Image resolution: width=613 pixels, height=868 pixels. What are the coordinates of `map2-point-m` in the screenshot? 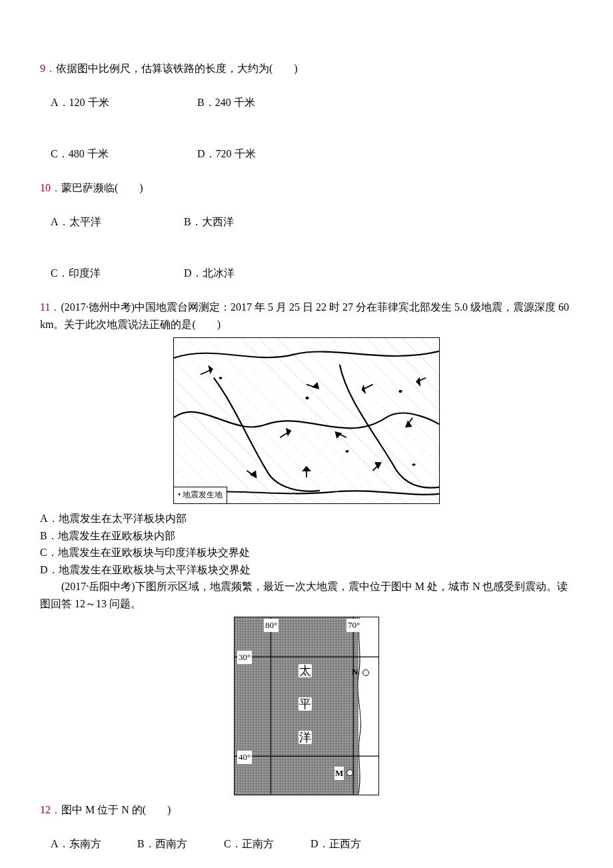 It's located at (350, 773).